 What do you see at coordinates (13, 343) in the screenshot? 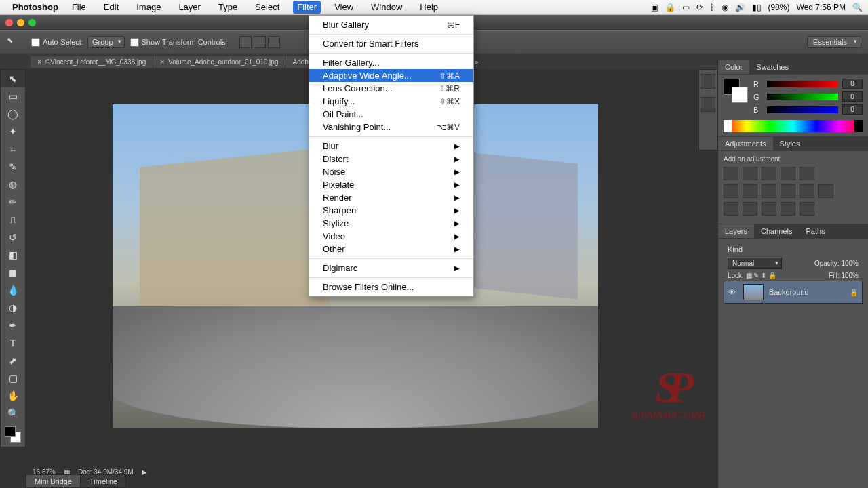
I see `type-tool: T` at bounding box center [13, 343].